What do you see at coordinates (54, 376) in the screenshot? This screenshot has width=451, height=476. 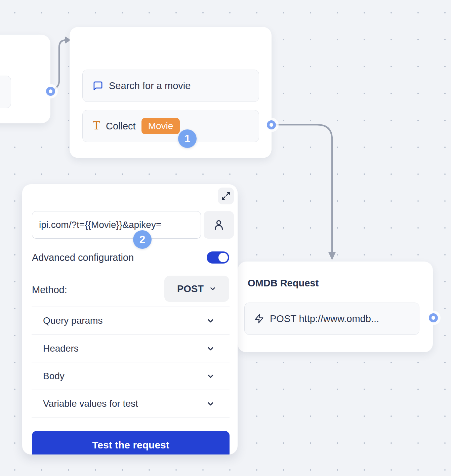 I see `accordion-label: Body` at bounding box center [54, 376].